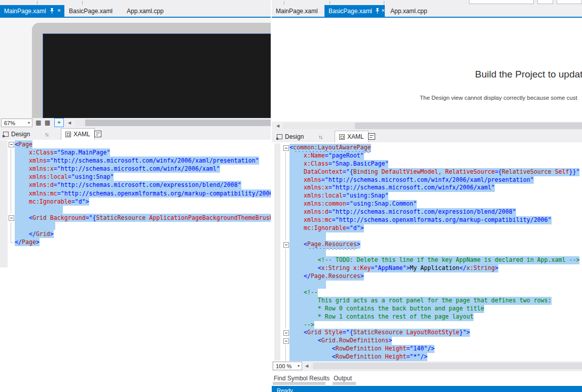  What do you see at coordinates (17, 123) in the screenshot?
I see `zoom-combobox: 67% ▾` at bounding box center [17, 123].